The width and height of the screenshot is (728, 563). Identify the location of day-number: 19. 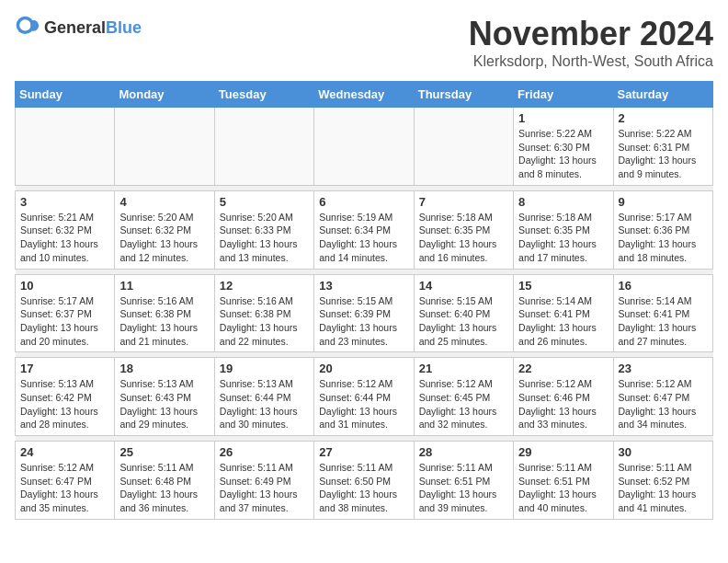
(265, 368).